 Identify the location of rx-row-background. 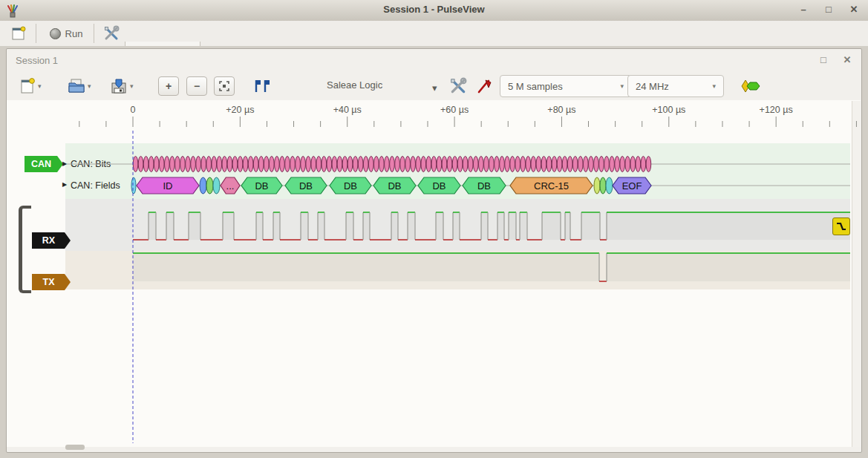
(457, 225).